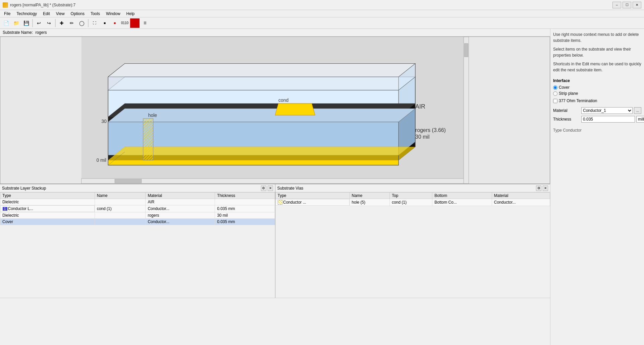  What do you see at coordinates (411, 196) in the screenshot?
I see `via-col-top: Top` at bounding box center [411, 196].